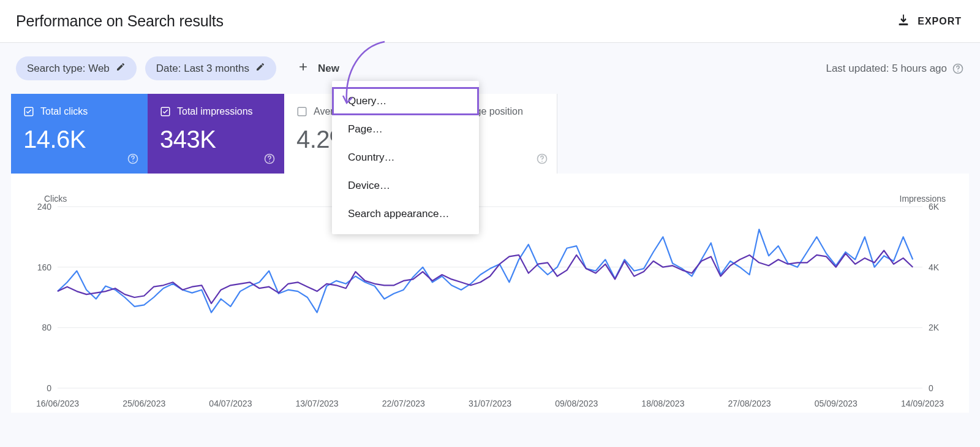 The image size is (980, 447). Describe the element at coordinates (76, 69) in the screenshot. I see `filter-chip-search-type: Search type: Web` at that location.